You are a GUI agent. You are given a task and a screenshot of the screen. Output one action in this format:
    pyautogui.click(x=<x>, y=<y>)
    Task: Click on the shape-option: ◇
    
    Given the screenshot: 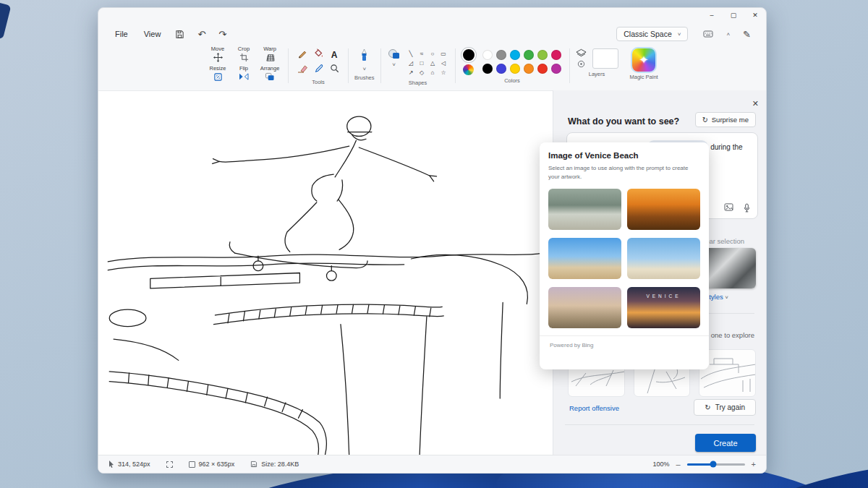 What is the action you would take?
    pyautogui.click(x=422, y=72)
    